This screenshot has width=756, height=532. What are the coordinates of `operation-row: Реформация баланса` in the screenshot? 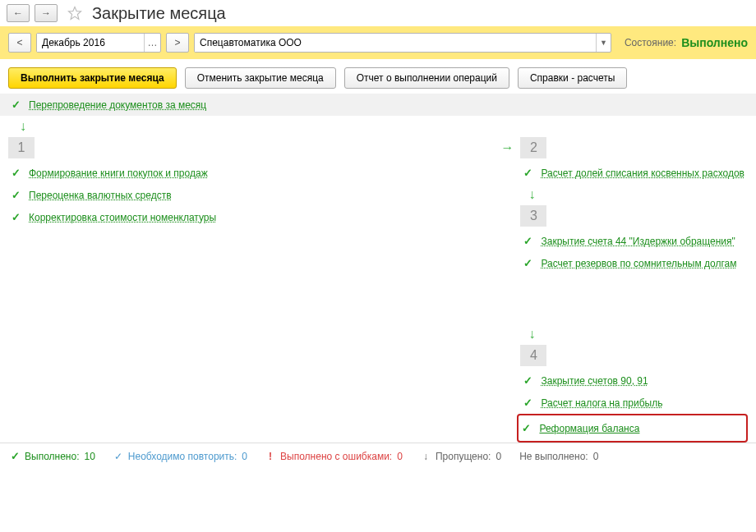 It's located at (631, 429).